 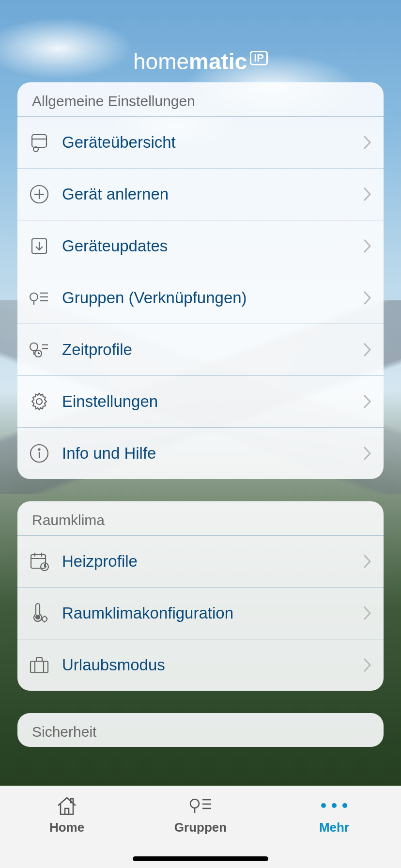 I want to click on tab-bar: Home Gruppen Mehr, so click(x=200, y=827).